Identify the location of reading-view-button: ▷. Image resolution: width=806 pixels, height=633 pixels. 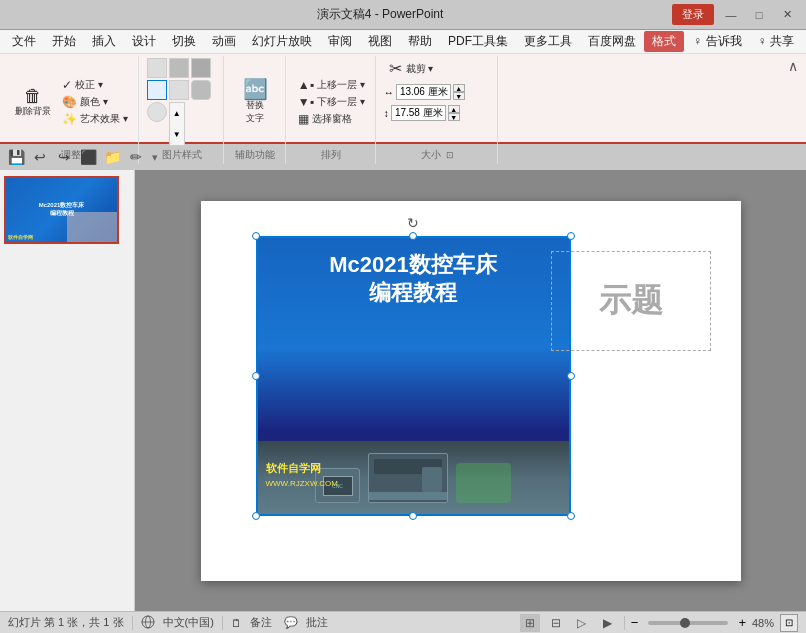
(582, 623).